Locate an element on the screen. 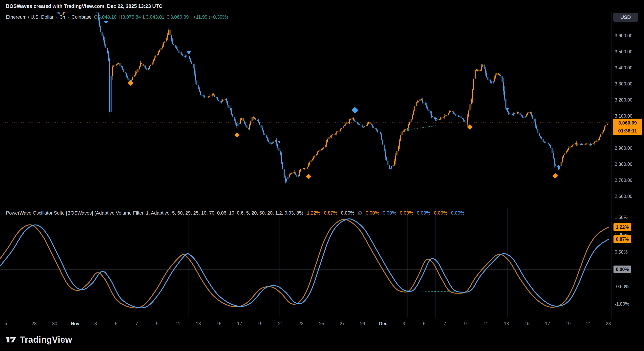 The width and height of the screenshot is (644, 351). oscillator-axis: 1.50%1.00%0.50%0.00%-0.50%-1.00%1.22%0.8… is located at coordinates (628, 263).